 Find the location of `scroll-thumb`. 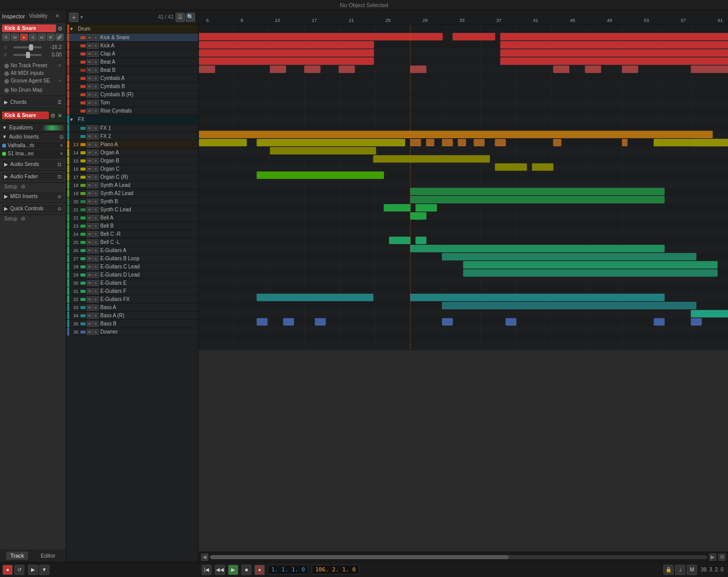

scroll-thumb is located at coordinates (359, 557).